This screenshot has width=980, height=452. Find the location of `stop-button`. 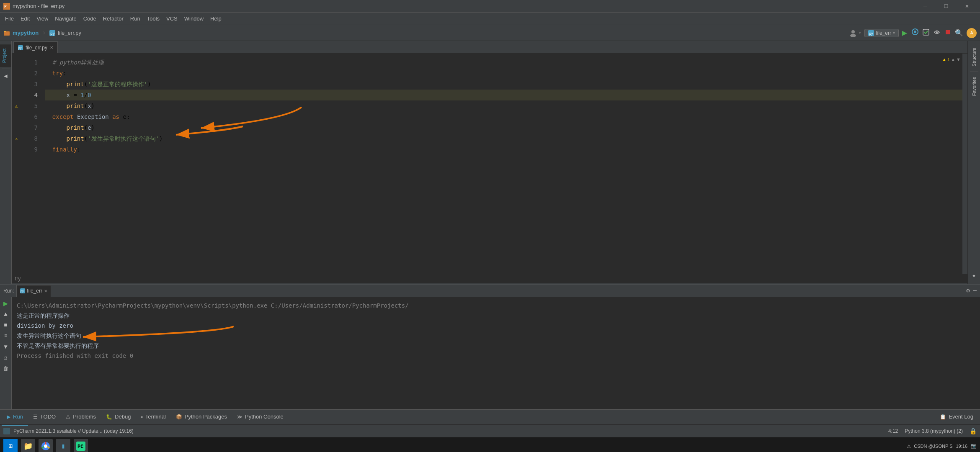

stop-button is located at coordinates (948, 33).